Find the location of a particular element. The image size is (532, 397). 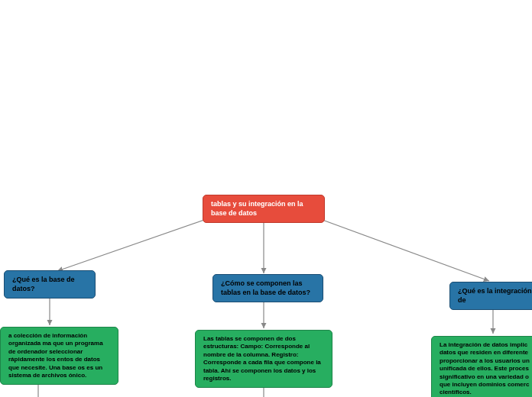

node-a2-label: Las tablas se componen de dos estructura… is located at coordinates (262, 359).